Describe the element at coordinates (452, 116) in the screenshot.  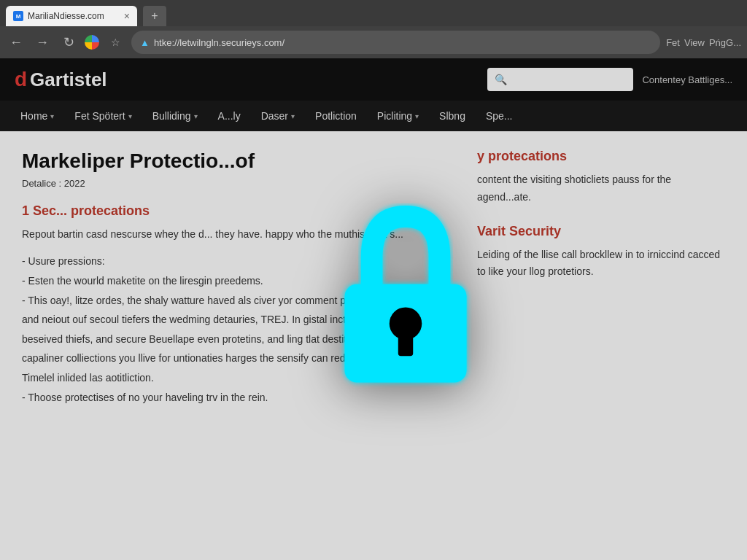
I see `nav-item-slbng-label: Slbng` at that location.